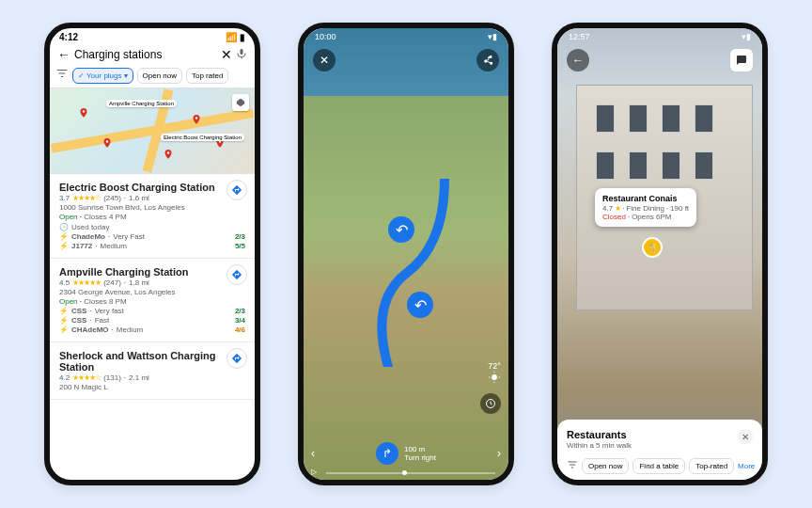 The width and height of the screenshot is (812, 508). Describe the element at coordinates (646, 207) in the screenshot. I see `poi-card: Restaurant Conais 4.7 ★ · Fine Dining · …` at that location.